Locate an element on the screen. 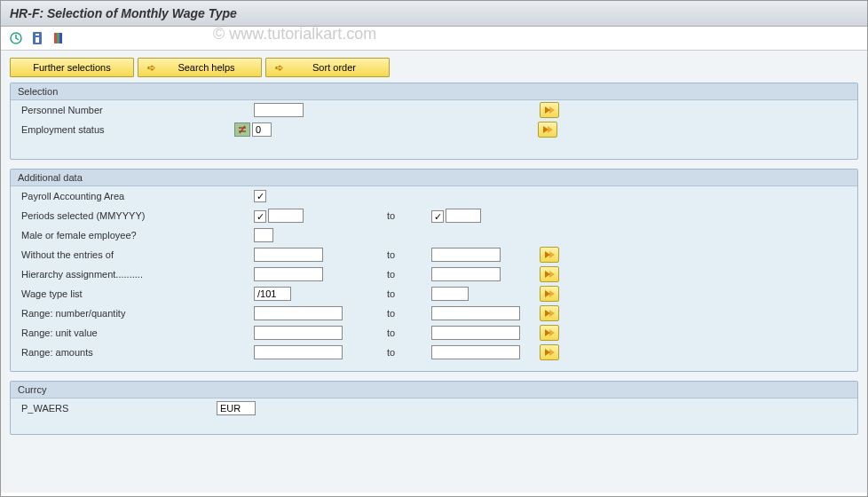 Image resolution: width=868 pixels, height=497 pixels. gender-label: Male or female employee? is located at coordinates (128, 235).